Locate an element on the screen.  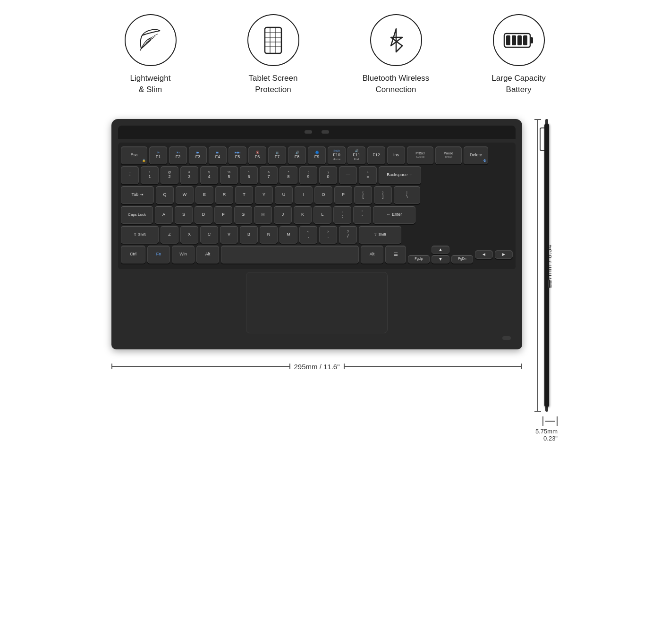
key-o: O is located at coordinates (323, 195).